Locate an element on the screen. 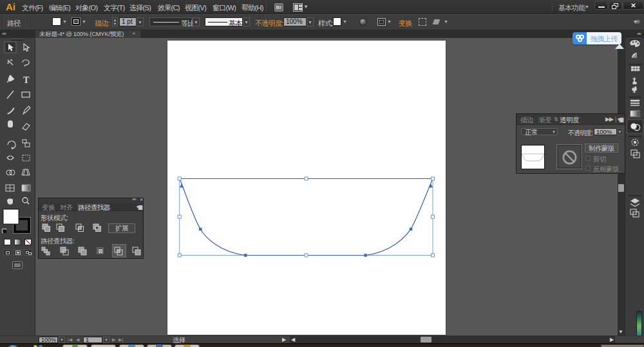 This screenshot has height=347, width=644. svg-text: T is located at coordinates (26, 80).